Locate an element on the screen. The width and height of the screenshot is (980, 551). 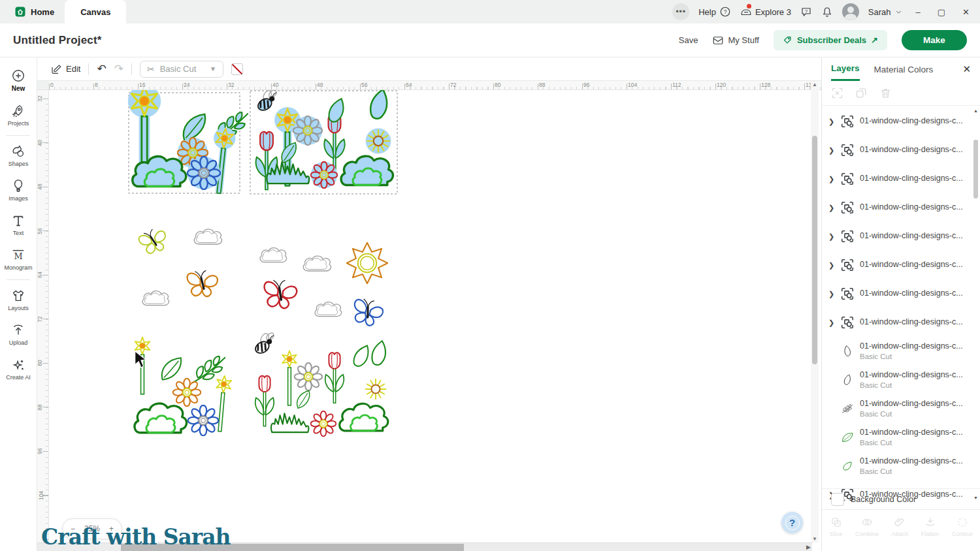
no-fill-color-swatch is located at coordinates (237, 69).